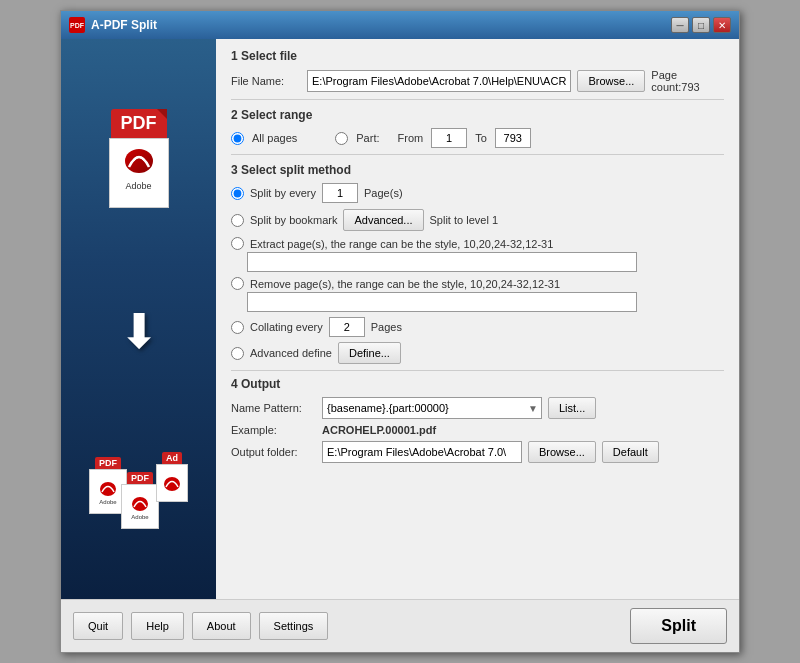 The height and width of the screenshot is (663, 800). Describe the element at coordinates (572, 408) in the screenshot. I see `list-button: List...` at that location.